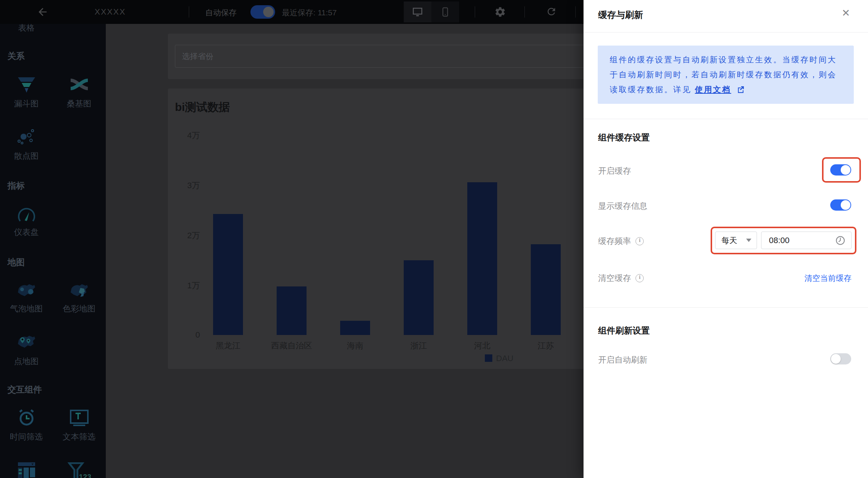  Describe the element at coordinates (79, 309) in the screenshot. I see `sidebar-item-color-map-label: 色彩地图` at that location.